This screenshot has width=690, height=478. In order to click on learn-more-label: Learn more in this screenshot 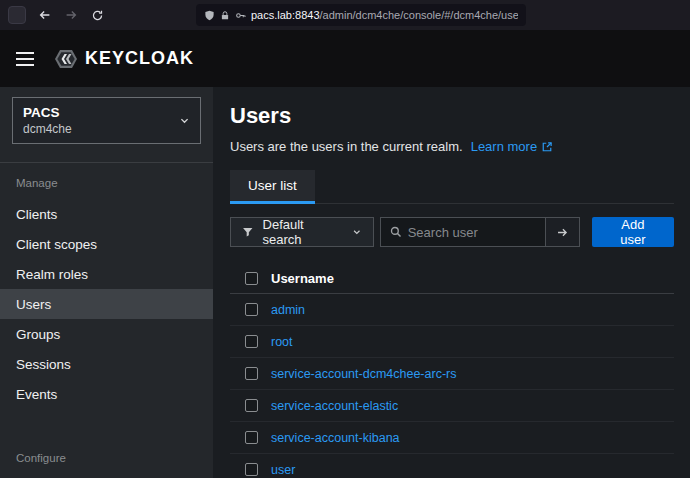, I will do `click(504, 146)`.